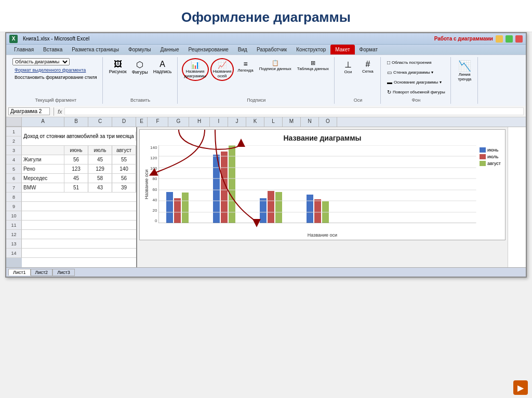 The image size is (532, 398). What do you see at coordinates (310, 122) in the screenshot?
I see `col-N: N` at bounding box center [310, 122].